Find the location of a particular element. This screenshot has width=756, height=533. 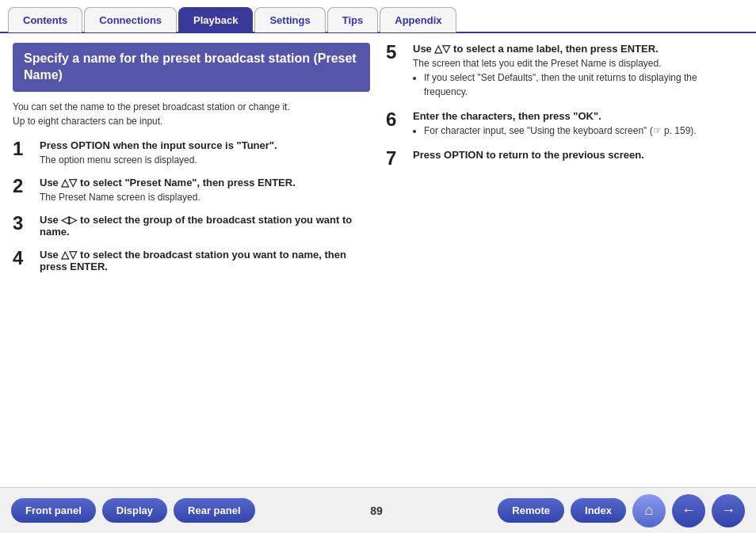

step-1: 1 Press OPTION when the input source is … is located at coordinates (192, 154).